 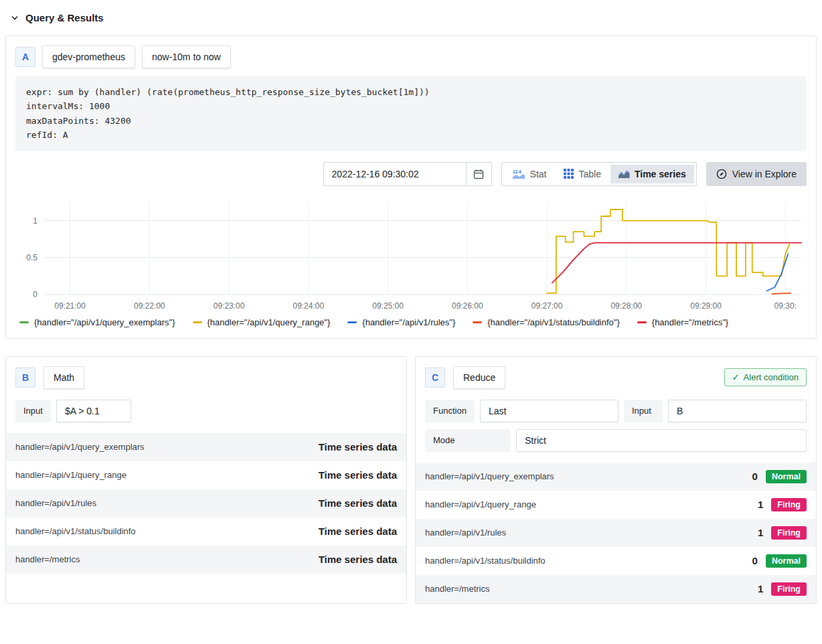 What do you see at coordinates (411, 92) in the screenshot?
I see `query-expr-line: expr: sum by (handler) (rate(prometheus_…` at bounding box center [411, 92].